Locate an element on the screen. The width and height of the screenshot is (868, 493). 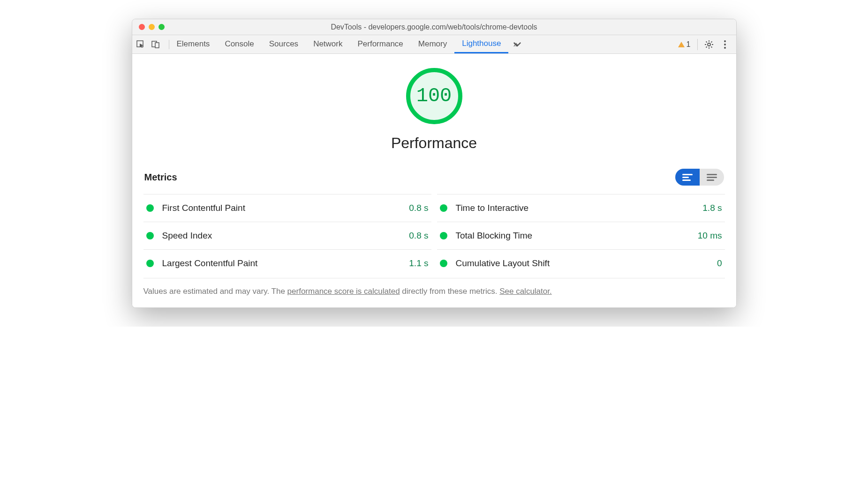
metric-name: Largest Contentful Paint is located at coordinates (286, 263).